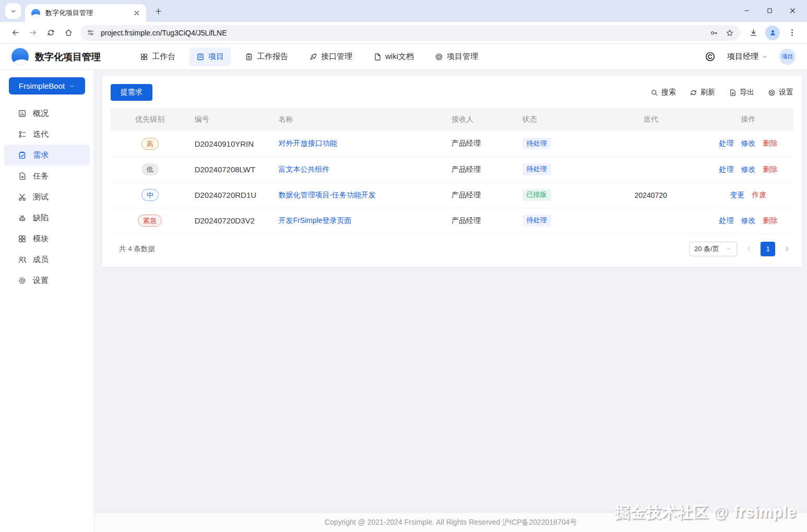 This screenshot has width=807, height=532. What do you see at coordinates (787, 56) in the screenshot?
I see `user-avatar: 项目` at bounding box center [787, 56].